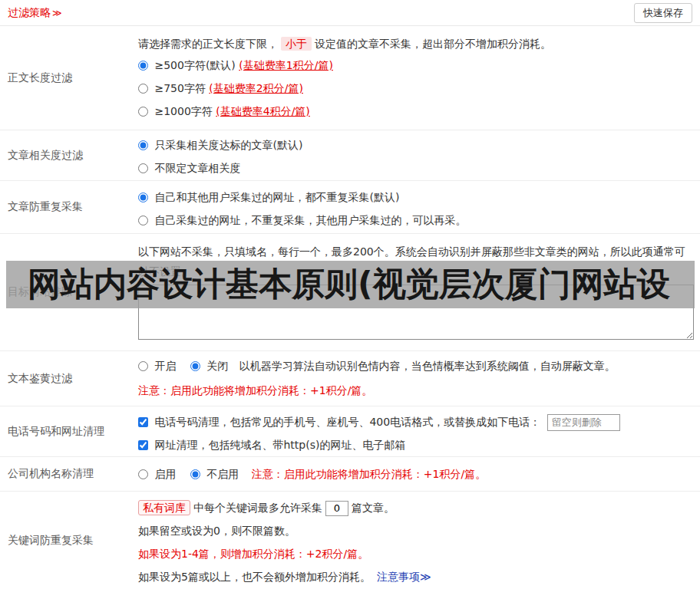 This screenshot has height=589, width=700. What do you see at coordinates (416, 554) in the screenshot?
I see `keyword-note-cost: 如果设为1-4篇，则增加积分消耗：+2积分/篇。` at bounding box center [416, 554].